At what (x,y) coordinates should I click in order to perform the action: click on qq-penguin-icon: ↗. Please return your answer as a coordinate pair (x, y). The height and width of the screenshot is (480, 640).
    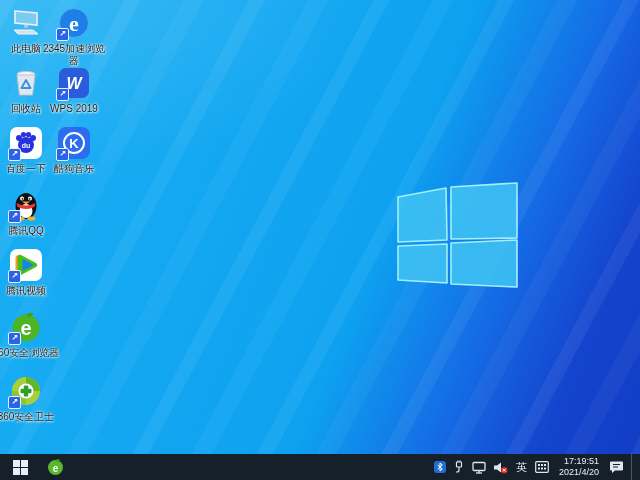
    Looking at the image, I should click on (26, 205).